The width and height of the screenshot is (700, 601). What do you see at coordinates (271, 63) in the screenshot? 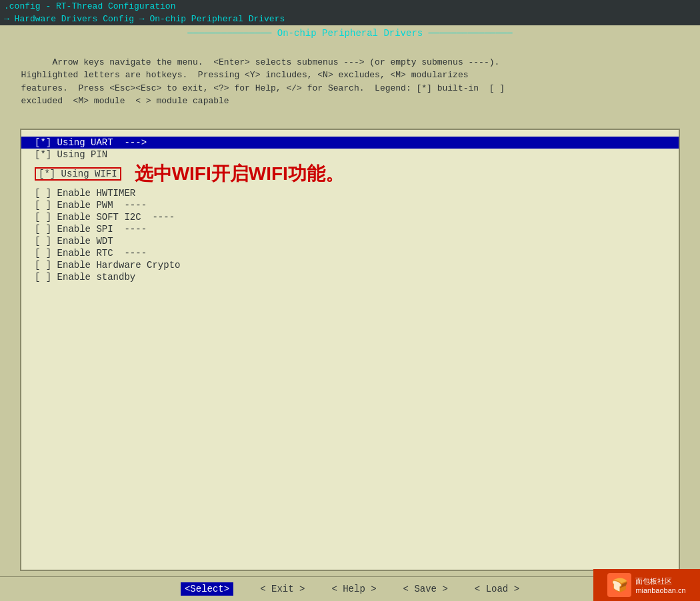
I see `help-line1: Arrow keys navigate the menu. <Enter> se…` at bounding box center [271, 63].